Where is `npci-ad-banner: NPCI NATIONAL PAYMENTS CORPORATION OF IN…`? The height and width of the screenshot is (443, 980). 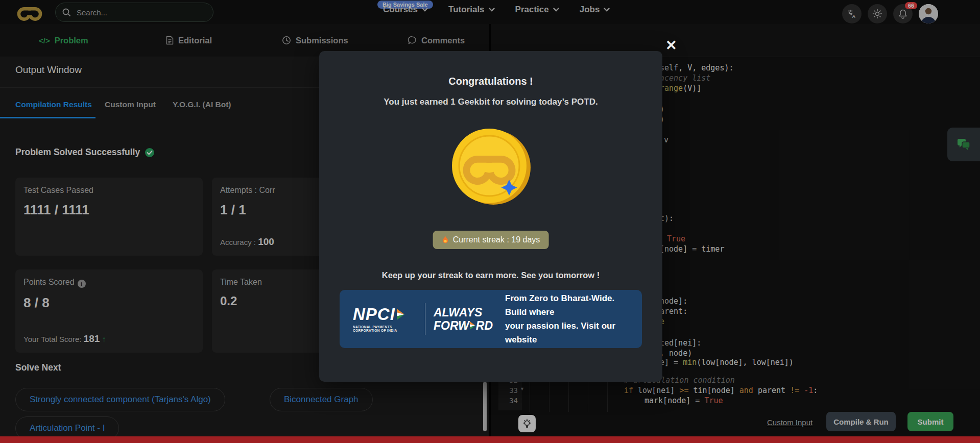 npci-ad-banner: NPCI NATIONAL PAYMENTS CORPORATION OF IN… is located at coordinates (491, 319).